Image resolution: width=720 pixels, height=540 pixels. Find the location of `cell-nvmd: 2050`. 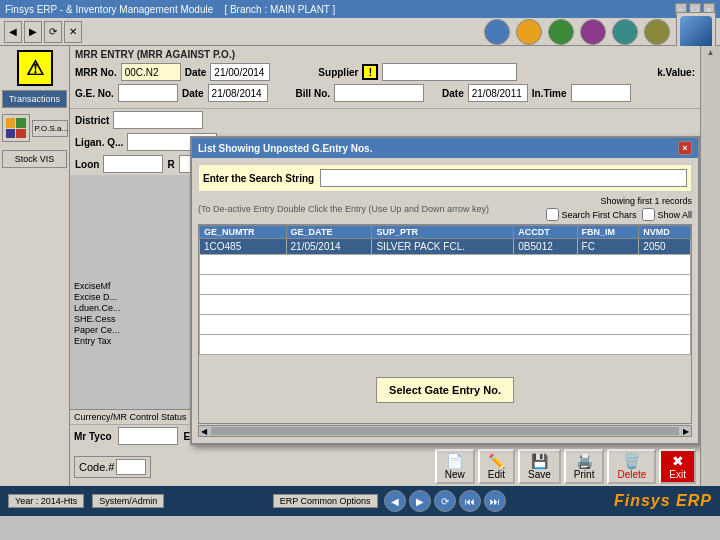

cell-nvmd: 2050 is located at coordinates (665, 247).